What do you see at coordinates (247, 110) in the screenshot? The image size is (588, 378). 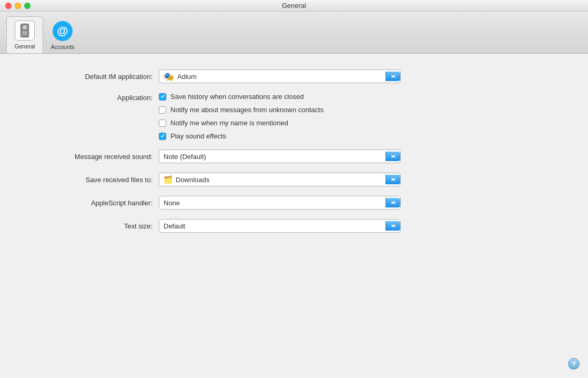 I see `notify-unknown-label: Notify me about messages from unknown co…` at bounding box center [247, 110].